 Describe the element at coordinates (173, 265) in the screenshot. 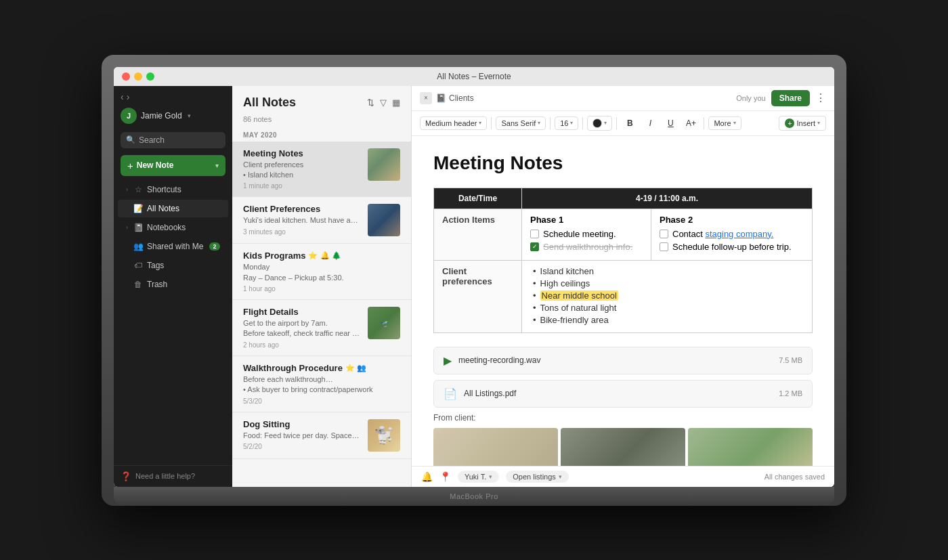

I see `sidebar-item-tags: › 🏷 Tags` at that location.